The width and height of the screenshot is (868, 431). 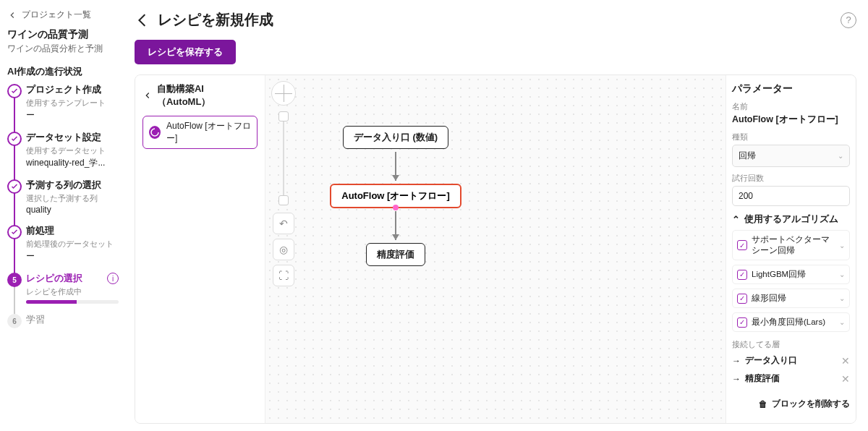 What do you see at coordinates (791, 379) in the screenshot?
I see `connection-row: → 精度評価 ✕` at bounding box center [791, 379].